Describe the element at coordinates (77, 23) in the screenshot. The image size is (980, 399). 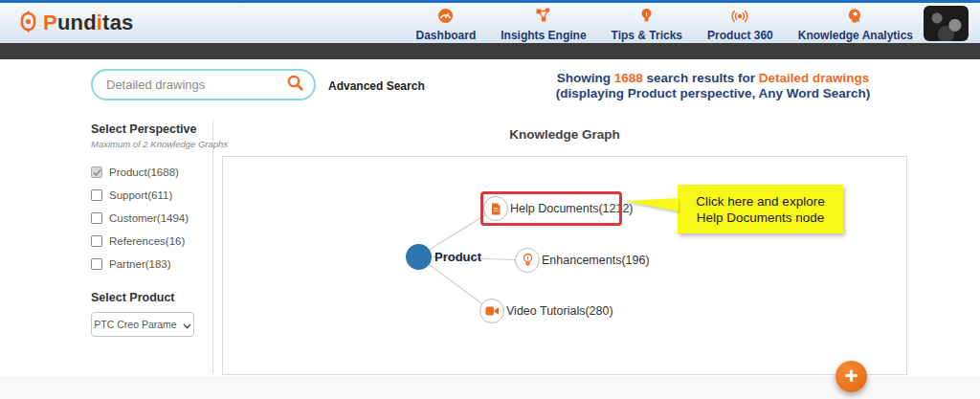
I see `logo: Punditas` at that location.